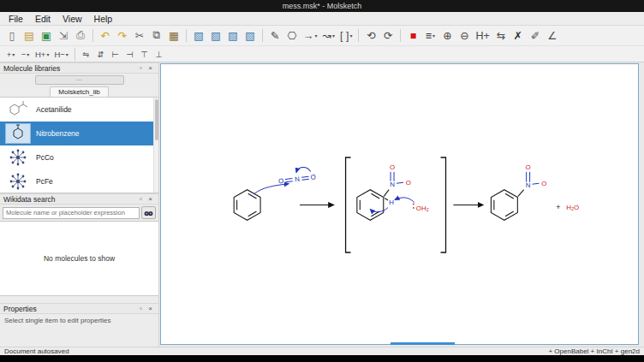 The width and height of the screenshot is (644, 362). What do you see at coordinates (105, 36) in the screenshot?
I see `undo-button: ↶` at bounding box center [105, 36].